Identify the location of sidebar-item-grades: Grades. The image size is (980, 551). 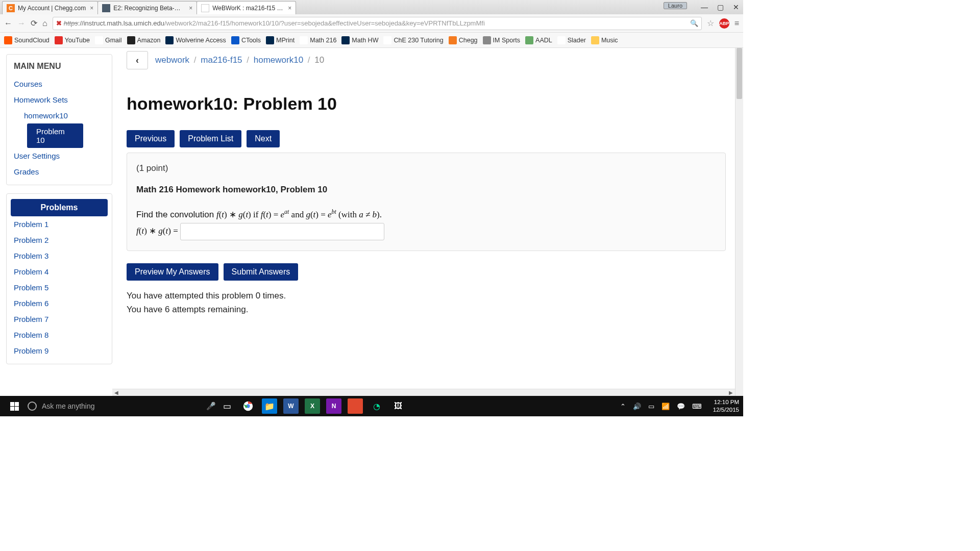
(59, 171).